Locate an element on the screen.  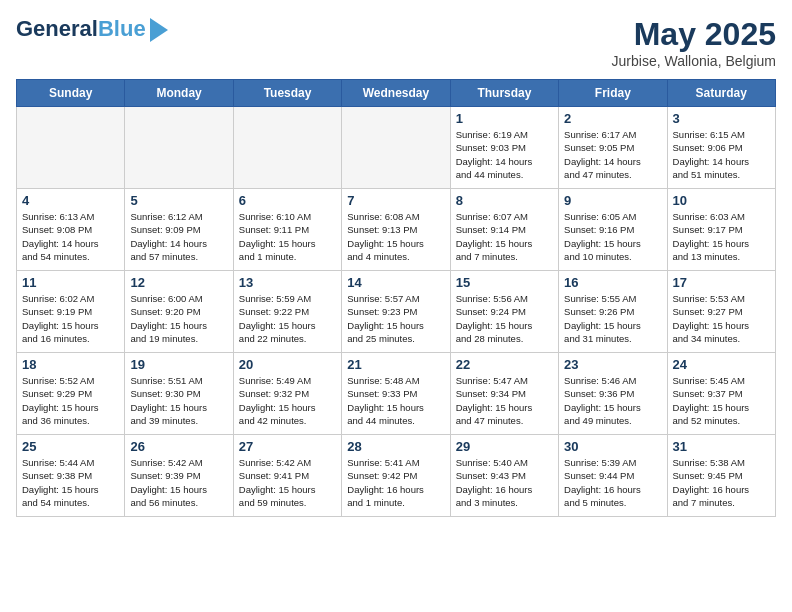
calendar-cell: 27Sunrise: 5:42 AM Sunset: 9:41 PM Dayli… is located at coordinates (287, 476).